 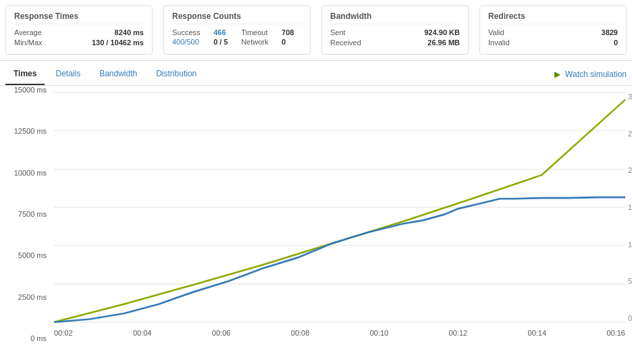 I want to click on x-axis: 00:02 00:04 00:06 00:08 00:10 00:12 00:1…, so click(x=340, y=333).